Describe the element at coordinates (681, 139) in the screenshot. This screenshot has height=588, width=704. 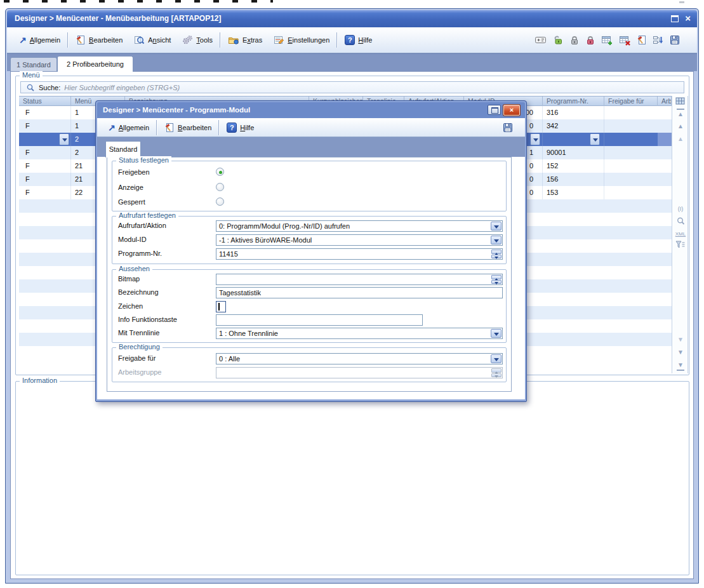
I see `step-up-icon: ▲` at that location.